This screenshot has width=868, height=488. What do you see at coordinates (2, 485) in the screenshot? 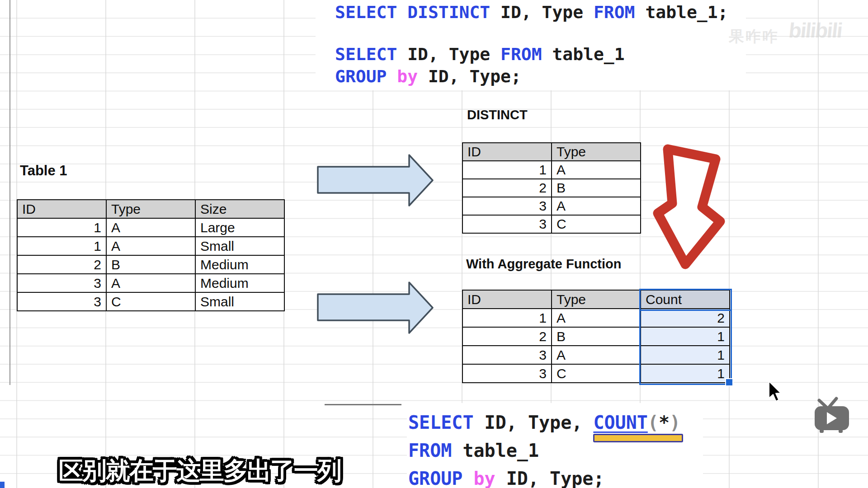
I see `sheet-corner-selection-mark` at bounding box center [2, 485].